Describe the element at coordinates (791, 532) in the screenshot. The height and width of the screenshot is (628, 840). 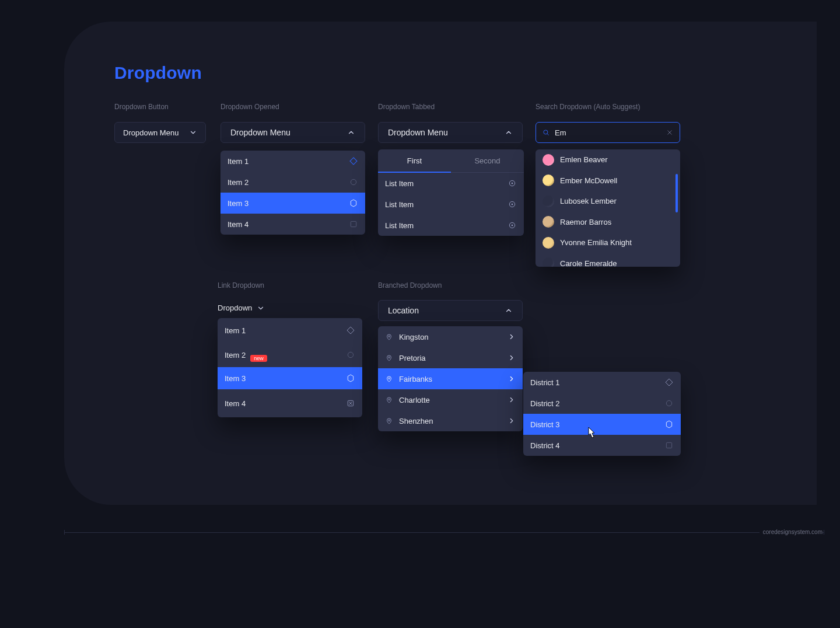
I see `footer-text: coredesignsystem.com` at that location.